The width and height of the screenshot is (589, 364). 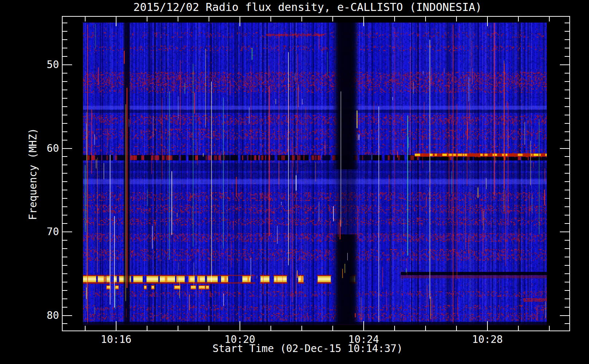 What do you see at coordinates (307, 7) in the screenshot?
I see `plot-title: 2015/12/02 Radio flux density, e-CALLIST…` at bounding box center [307, 7].